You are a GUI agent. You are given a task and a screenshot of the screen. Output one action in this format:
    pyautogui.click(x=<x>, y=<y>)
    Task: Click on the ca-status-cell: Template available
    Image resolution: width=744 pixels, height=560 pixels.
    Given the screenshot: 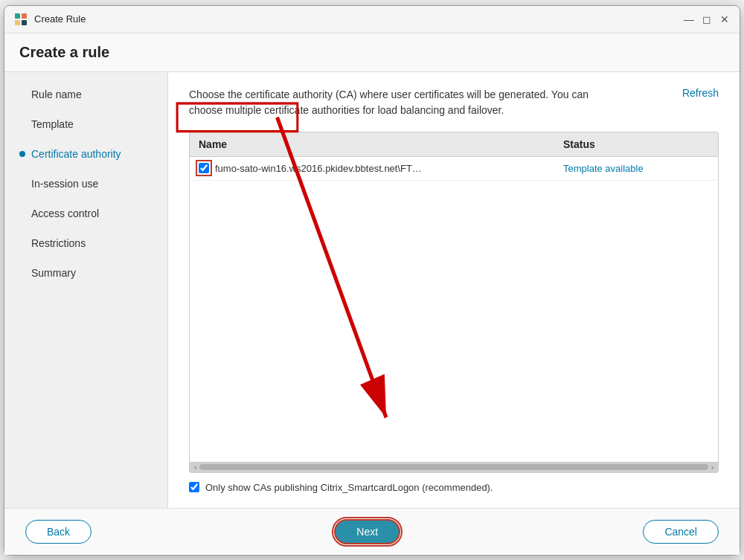 What is the action you would take?
    pyautogui.click(x=636, y=168)
    